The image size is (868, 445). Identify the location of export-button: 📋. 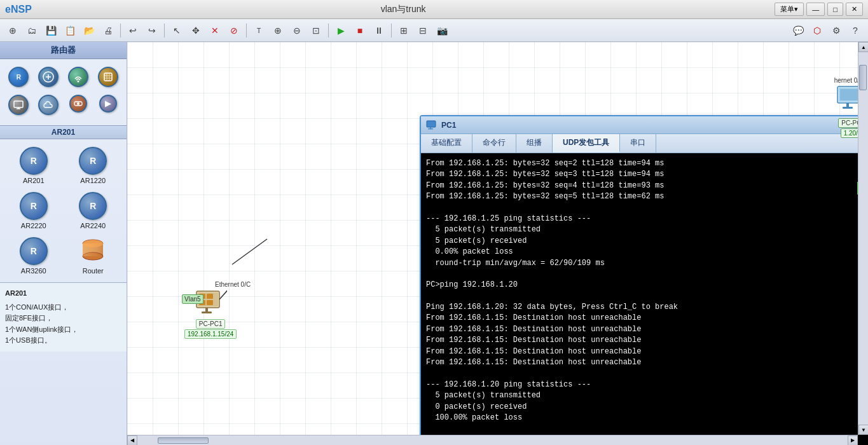
(70, 31).